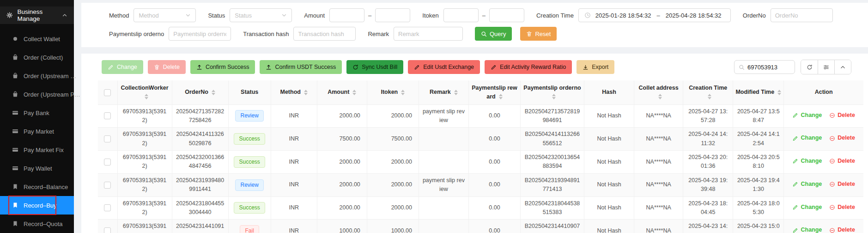  I want to click on table-search-input, so click(769, 67).